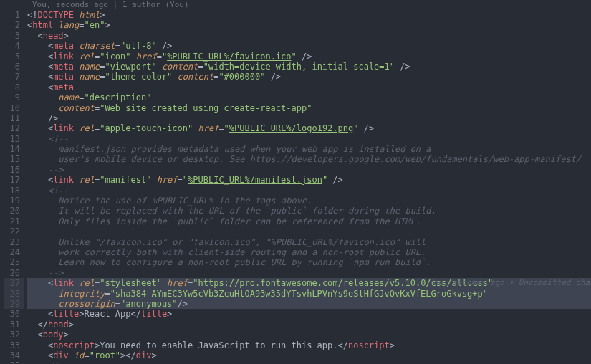  What do you see at coordinates (10, 159) in the screenshot?
I see `line-number: 15` at bounding box center [10, 159].